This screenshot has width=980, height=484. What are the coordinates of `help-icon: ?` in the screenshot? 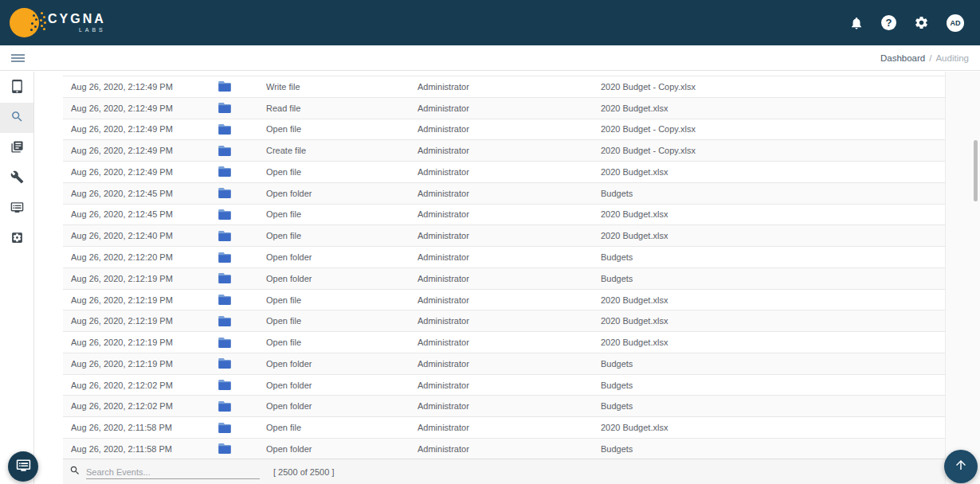 It's located at (889, 22).